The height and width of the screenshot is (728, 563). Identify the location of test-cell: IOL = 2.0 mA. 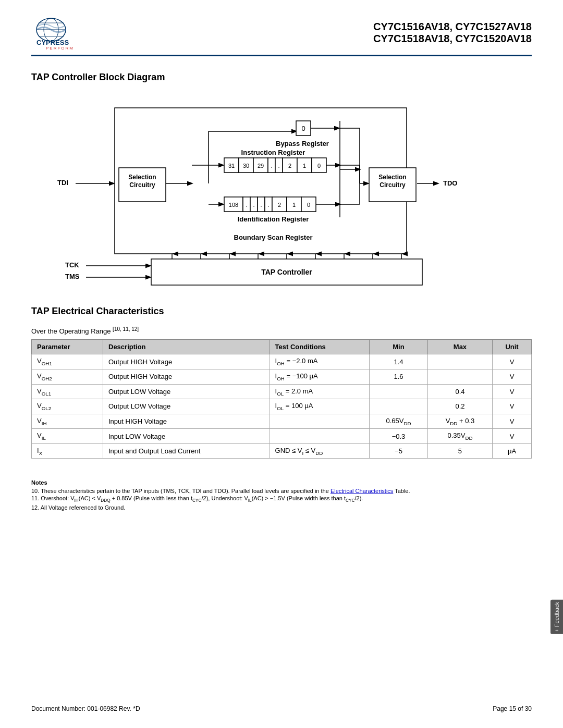
(320, 392).